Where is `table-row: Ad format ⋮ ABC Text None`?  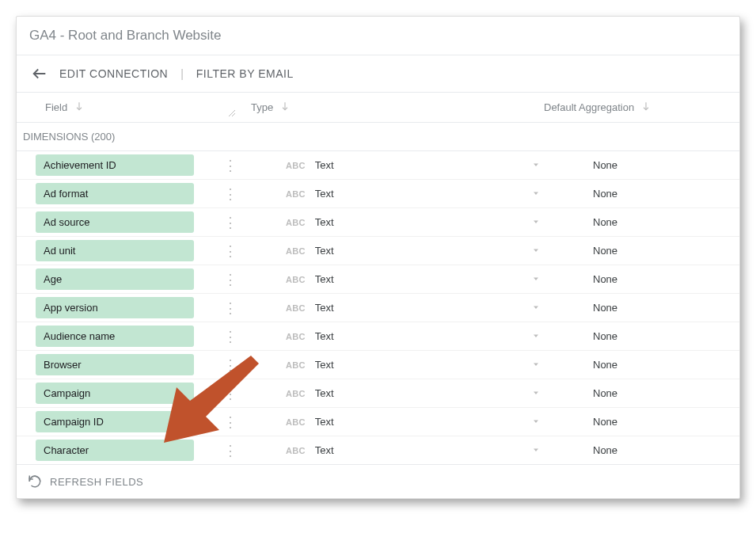 table-row: Ad format ⋮ ABC Text None is located at coordinates (378, 194).